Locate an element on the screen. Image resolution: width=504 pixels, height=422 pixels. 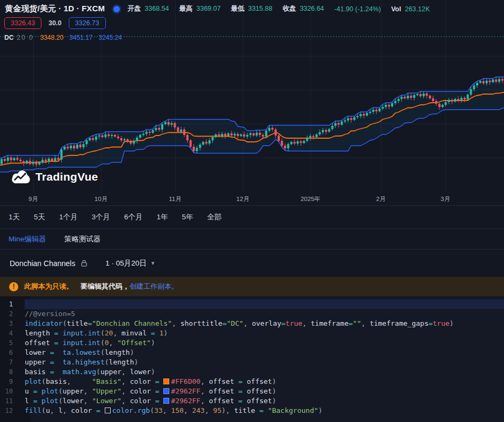
code-text: fill(u, l, color = color.rgb(33, 150, 24… is located at coordinates (264, 411).